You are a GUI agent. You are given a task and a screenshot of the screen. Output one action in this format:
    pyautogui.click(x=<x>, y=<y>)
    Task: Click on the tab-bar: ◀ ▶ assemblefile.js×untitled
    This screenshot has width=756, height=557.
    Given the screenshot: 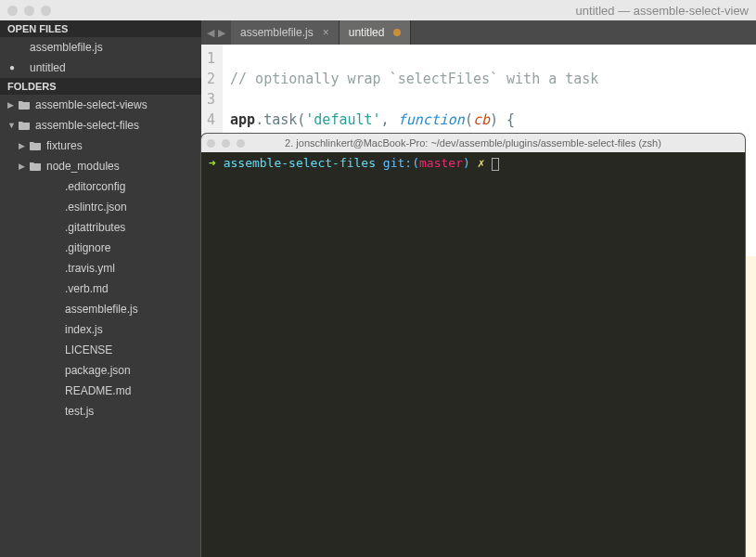 What is the action you would take?
    pyautogui.click(x=479, y=32)
    